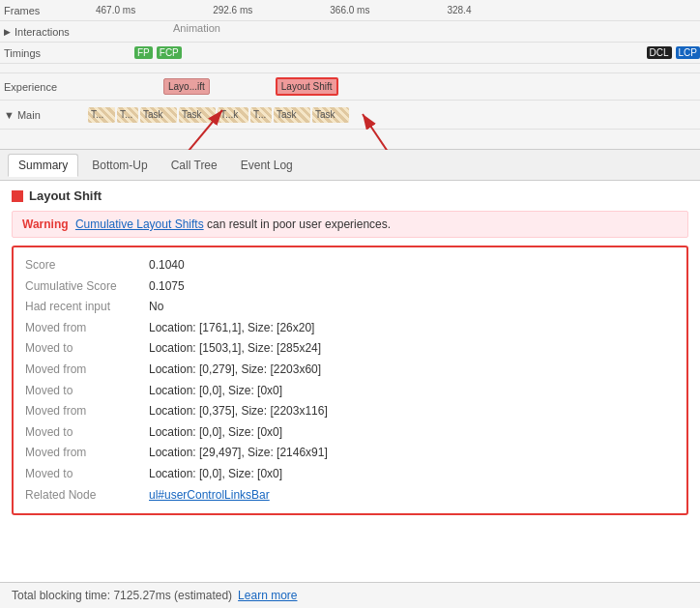 The width and height of the screenshot is (700, 608). I want to click on task-4: T...k, so click(233, 115).